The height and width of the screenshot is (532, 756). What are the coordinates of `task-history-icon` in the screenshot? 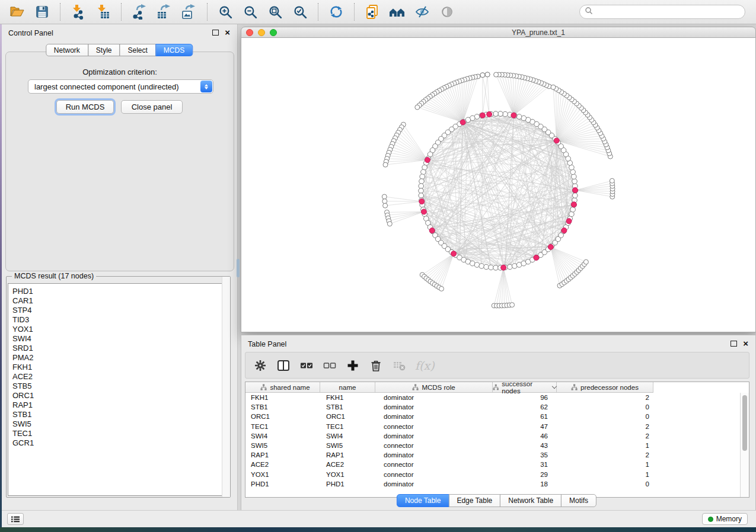 It's located at (15, 519).